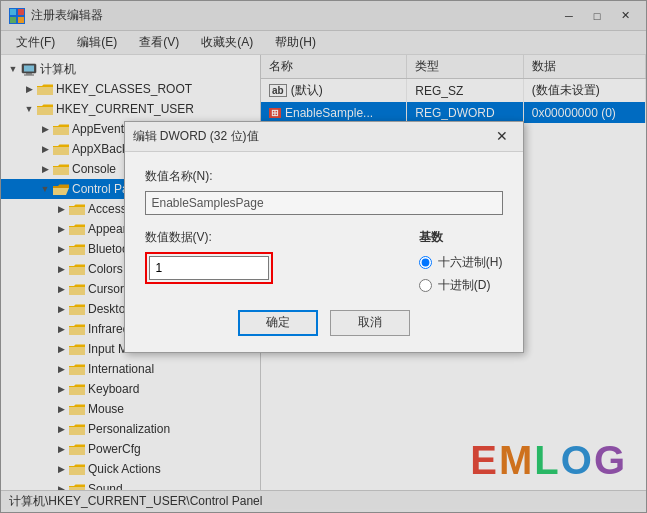 The height and width of the screenshot is (513, 647). What do you see at coordinates (209, 268) in the screenshot?
I see `value-input` at bounding box center [209, 268].